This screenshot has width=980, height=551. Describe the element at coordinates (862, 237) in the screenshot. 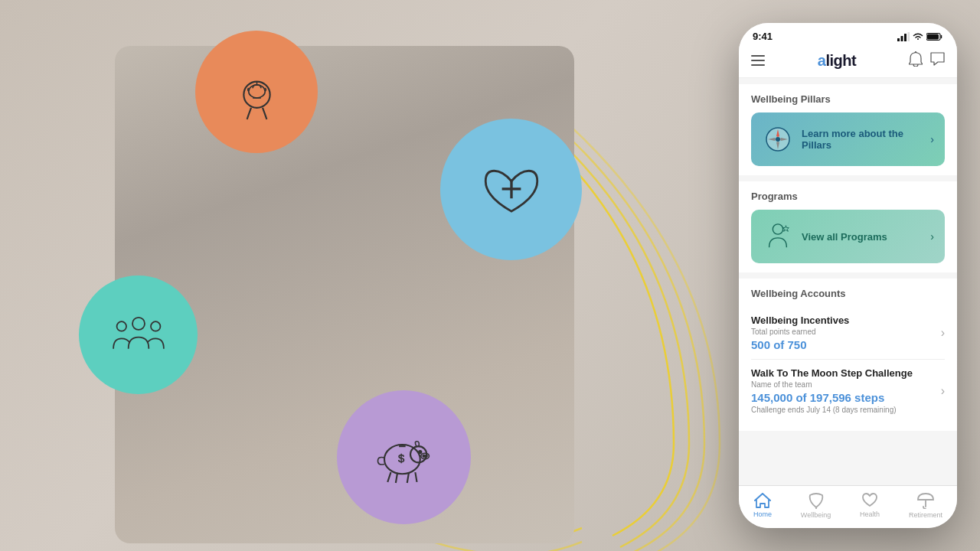

I see `programs-banner-text: View all Programs` at that location.